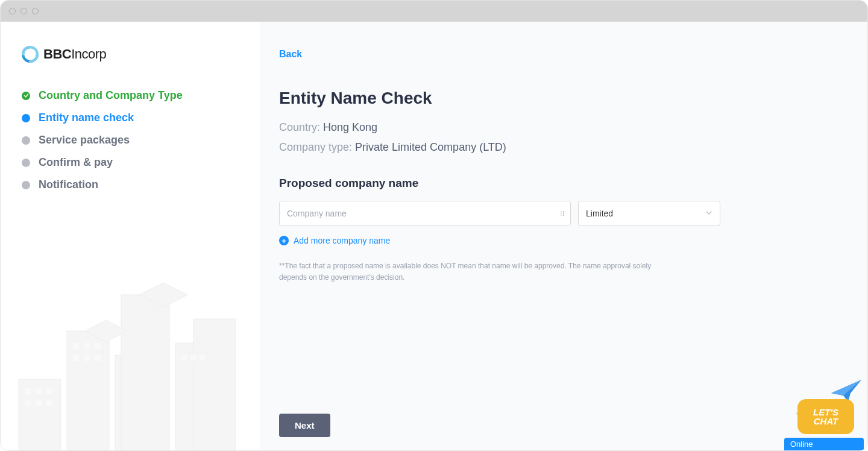  I want to click on step-notification: Notification, so click(141, 184).